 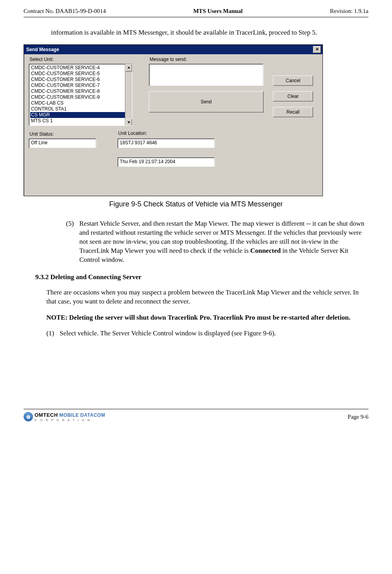 I want to click on select-unit-label: Select Unit:, so click(x=42, y=59).